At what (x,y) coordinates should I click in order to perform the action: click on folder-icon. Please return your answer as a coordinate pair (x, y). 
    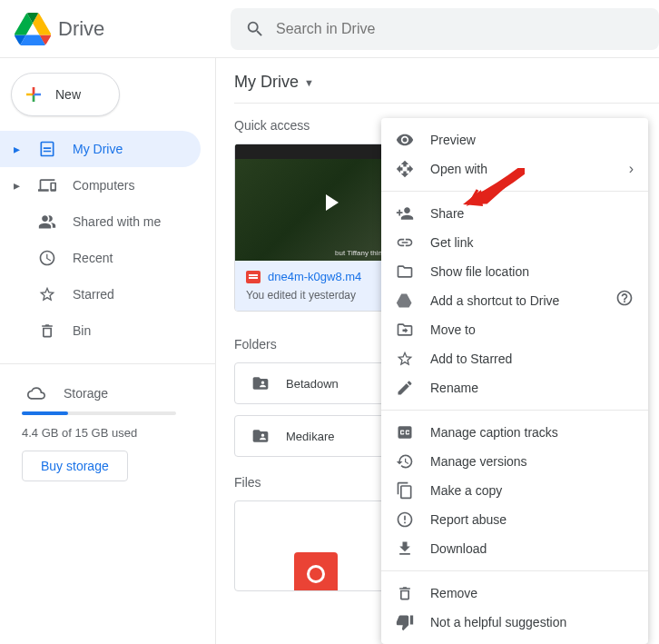
    Looking at the image, I should click on (405, 272).